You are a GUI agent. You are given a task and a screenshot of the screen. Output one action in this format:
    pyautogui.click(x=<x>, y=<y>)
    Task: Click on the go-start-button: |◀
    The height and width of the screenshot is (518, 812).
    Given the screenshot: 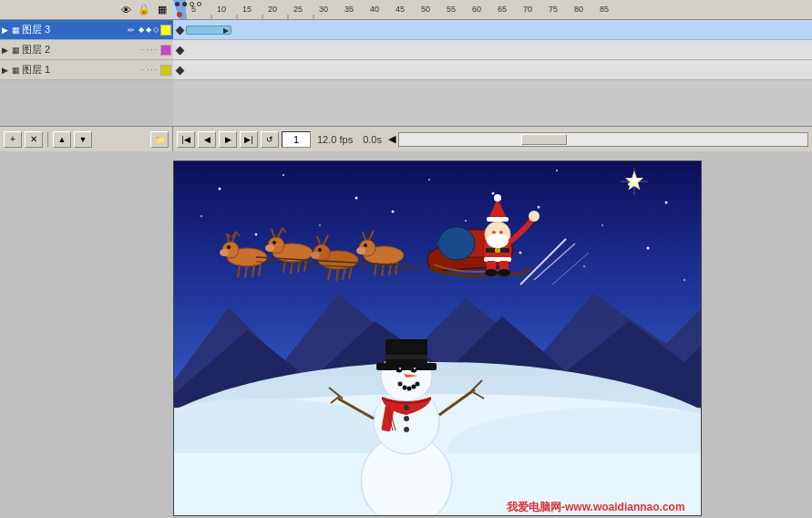 What is the action you would take?
    pyautogui.click(x=186, y=140)
    